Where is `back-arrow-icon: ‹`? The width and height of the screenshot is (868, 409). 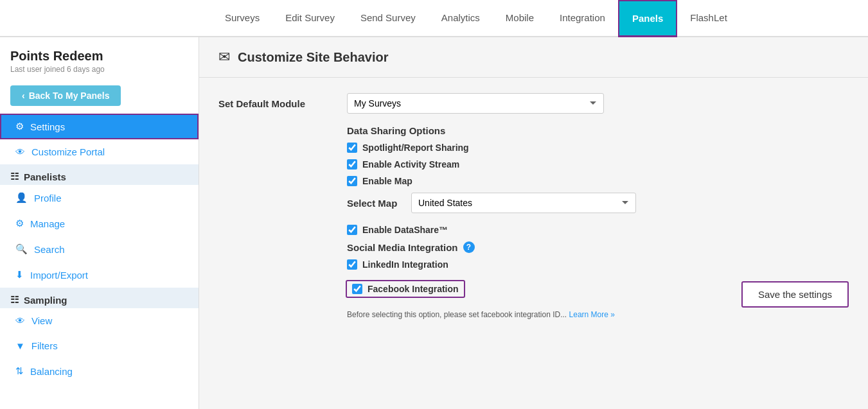 back-arrow-icon: ‹ is located at coordinates (23, 96).